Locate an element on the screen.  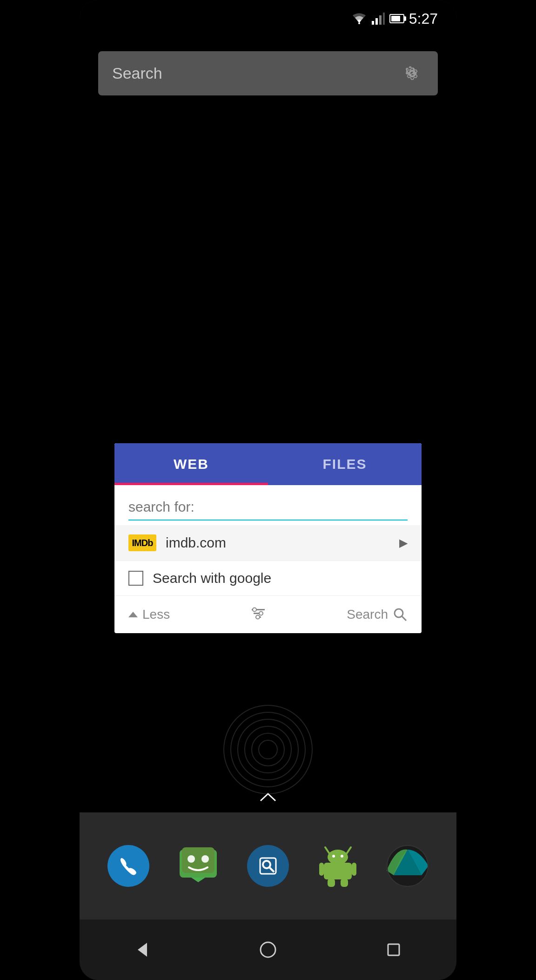
imdb-logo: IMDb is located at coordinates (142, 543).